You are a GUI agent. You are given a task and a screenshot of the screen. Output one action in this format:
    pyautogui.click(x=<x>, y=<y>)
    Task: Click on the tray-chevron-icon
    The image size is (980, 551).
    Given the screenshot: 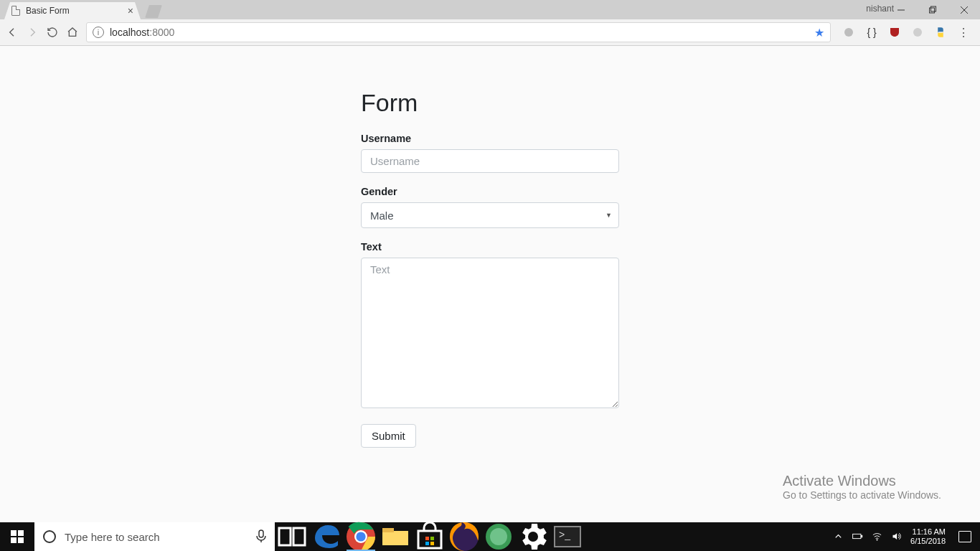 What is the action you would take?
    pyautogui.click(x=838, y=537)
    